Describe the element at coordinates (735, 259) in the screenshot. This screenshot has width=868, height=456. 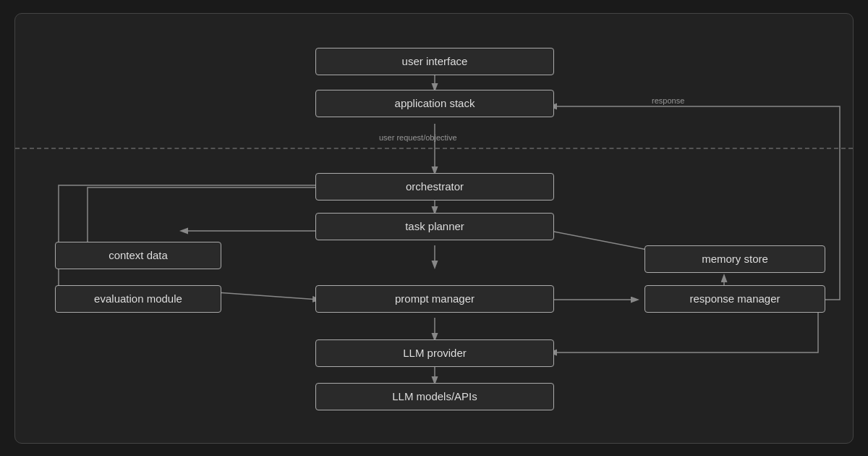
I see `memory-store-node: memory store` at that location.